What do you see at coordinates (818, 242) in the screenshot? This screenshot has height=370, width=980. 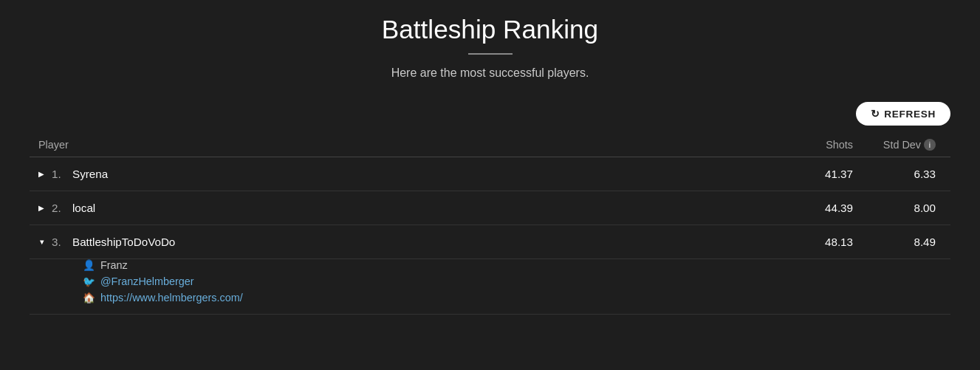 I see `shots-cell: 48.13` at bounding box center [818, 242].